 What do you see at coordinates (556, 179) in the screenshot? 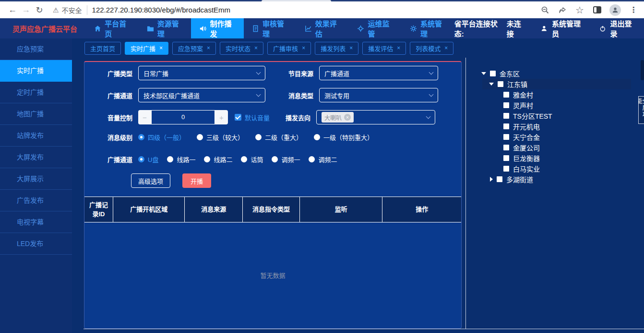
I see `tree-node-street-collapsed: 多湖街道` at bounding box center [556, 179].